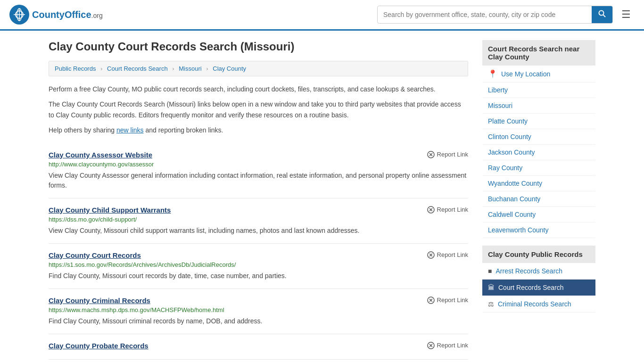 The height and width of the screenshot is (362, 644). I want to click on record-desc-3: Find Clay County, Missouri criminal reco…, so click(258, 321).